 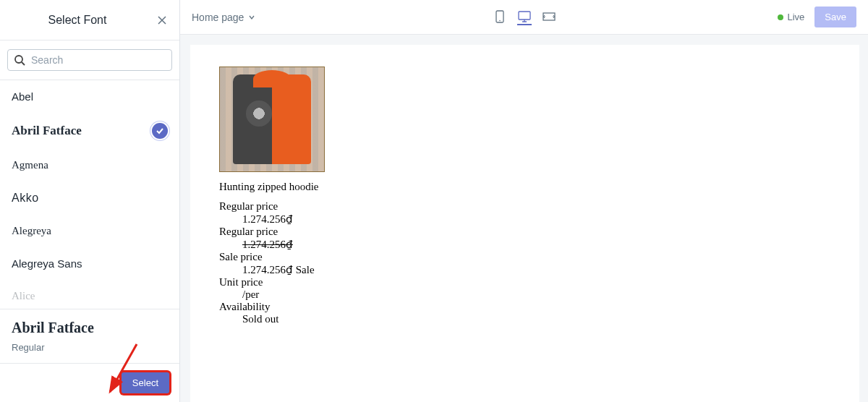 I want to click on mobile-icon, so click(x=500, y=17).